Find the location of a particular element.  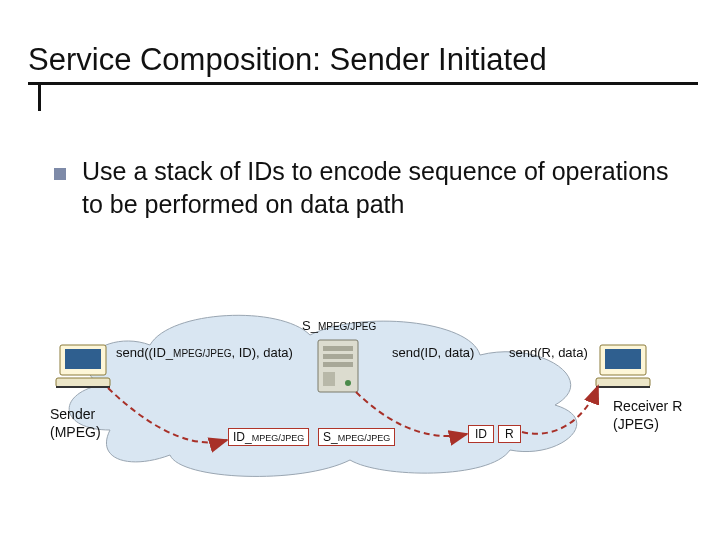

packet-s-mpegjpeg: S_MPEG/JPEG is located at coordinates (356, 437).